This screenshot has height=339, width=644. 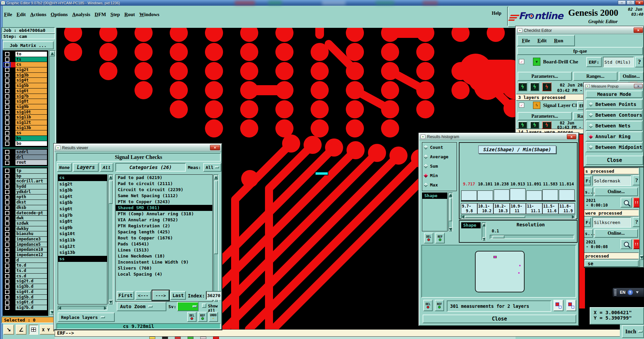 I want to click on layer-name: sig5b.d, so click(x=31, y=297).